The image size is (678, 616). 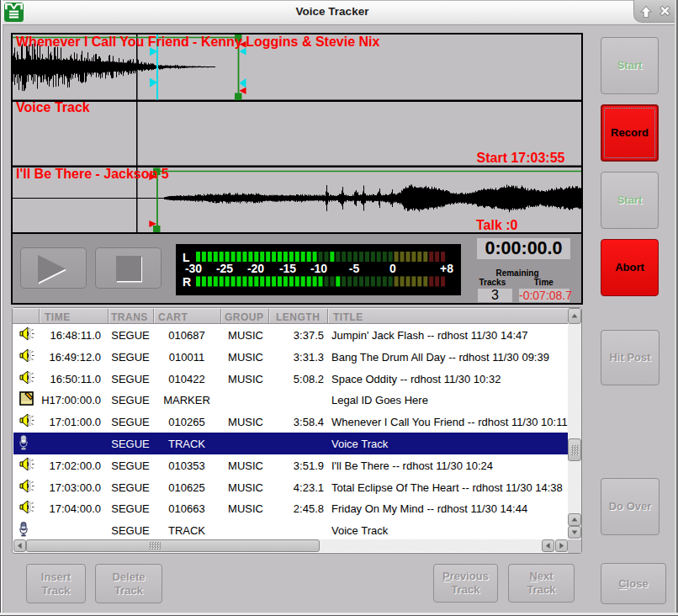 I want to click on svg-text: -15, so click(x=288, y=268).